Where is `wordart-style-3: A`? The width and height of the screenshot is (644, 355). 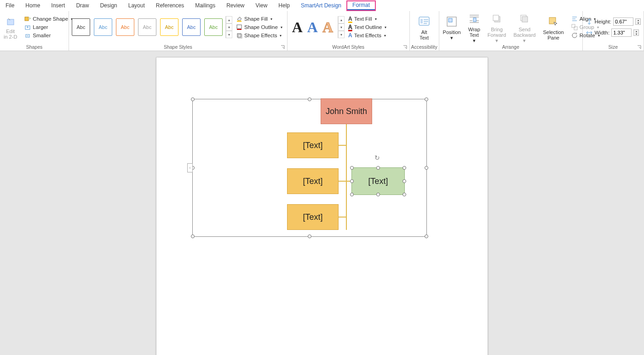
wordart-style-3: A is located at coordinates (328, 28).